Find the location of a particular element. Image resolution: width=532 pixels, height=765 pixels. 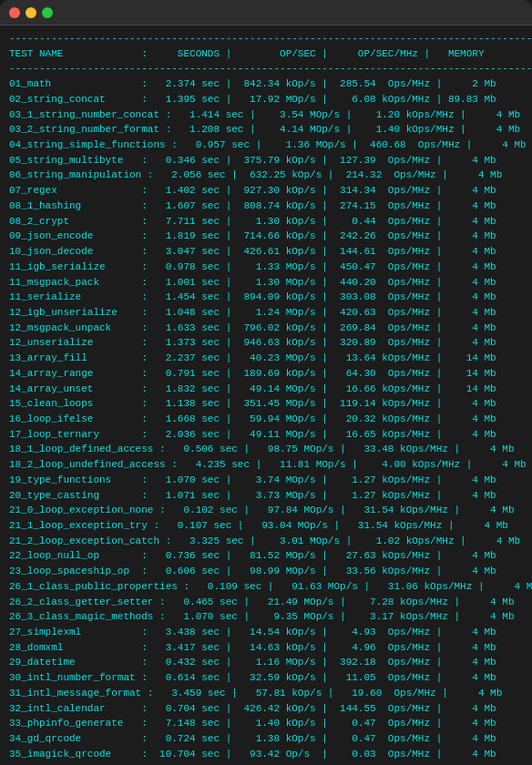

minimize-button is located at coordinates (31, 13).